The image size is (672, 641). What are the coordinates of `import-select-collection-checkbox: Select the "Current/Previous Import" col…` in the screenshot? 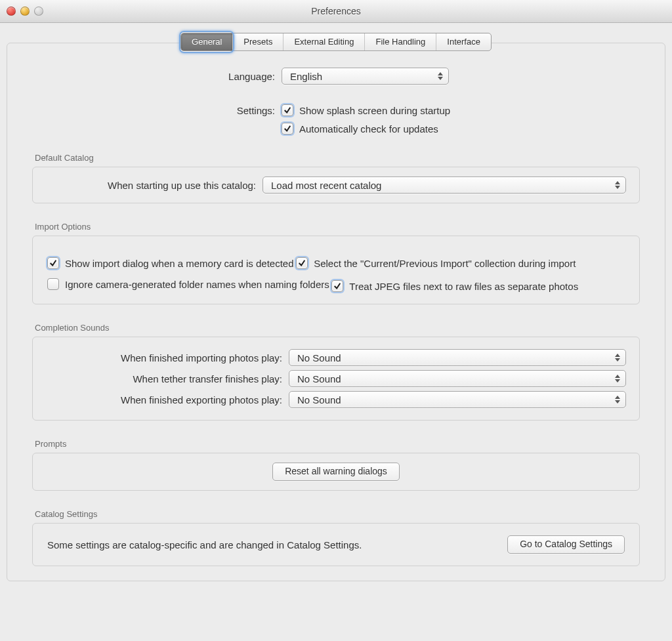 It's located at (436, 263).